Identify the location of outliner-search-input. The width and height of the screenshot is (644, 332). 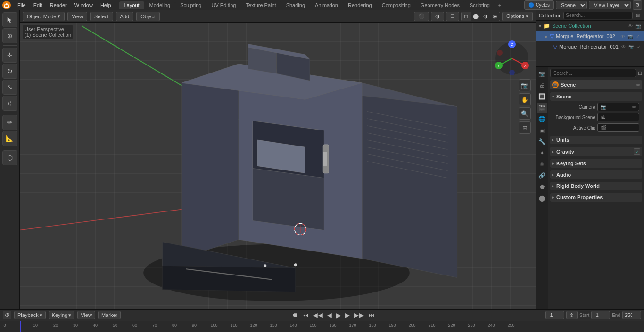
(598, 16).